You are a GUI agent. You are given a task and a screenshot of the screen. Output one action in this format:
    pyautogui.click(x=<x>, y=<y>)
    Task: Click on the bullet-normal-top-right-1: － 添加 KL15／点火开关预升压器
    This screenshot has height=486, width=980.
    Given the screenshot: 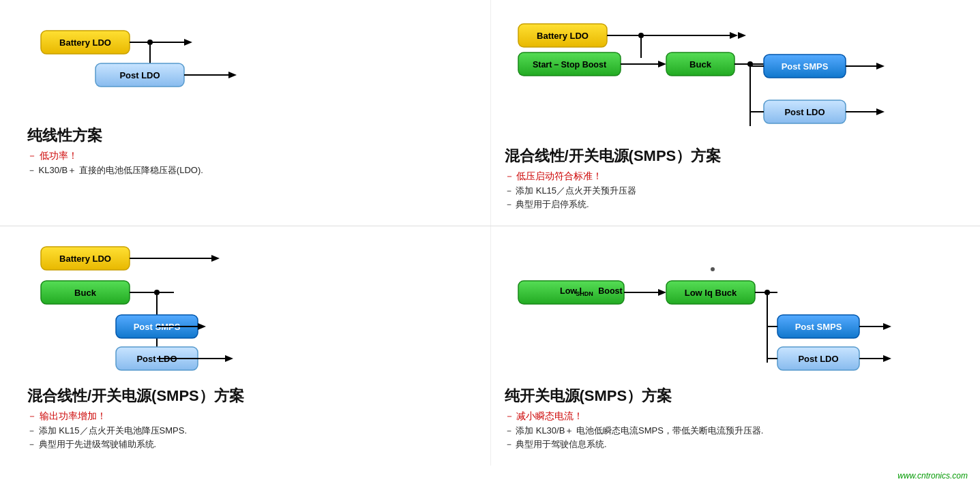 What is the action you would take?
    pyautogui.click(x=729, y=191)
    